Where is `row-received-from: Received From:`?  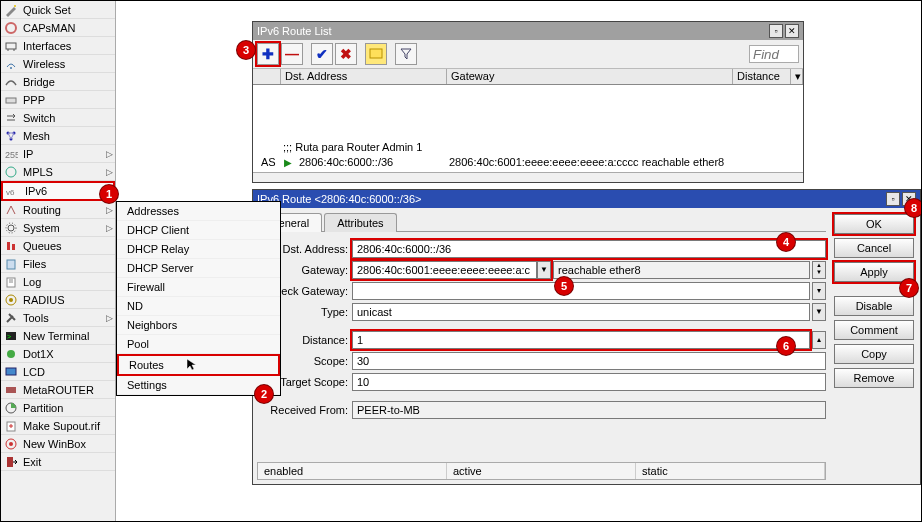 row-received-from: Received From: is located at coordinates (542, 410).